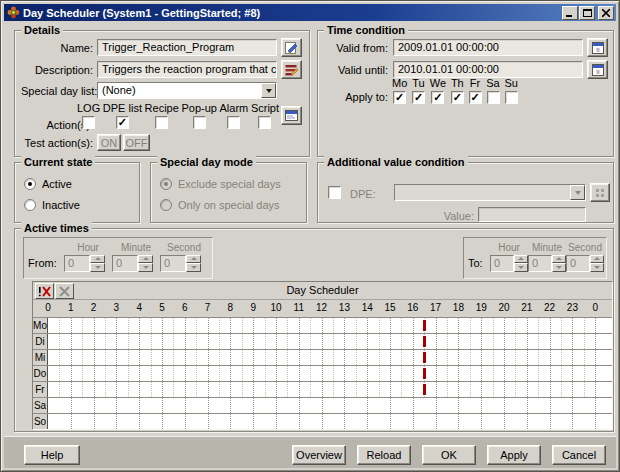  I want to click on day-plot-sa, so click(330, 406).